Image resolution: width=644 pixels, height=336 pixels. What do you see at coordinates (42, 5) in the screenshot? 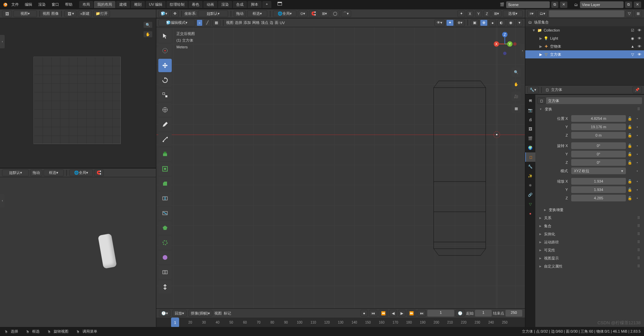
I see `menu-render: 渲染` at bounding box center [42, 5].